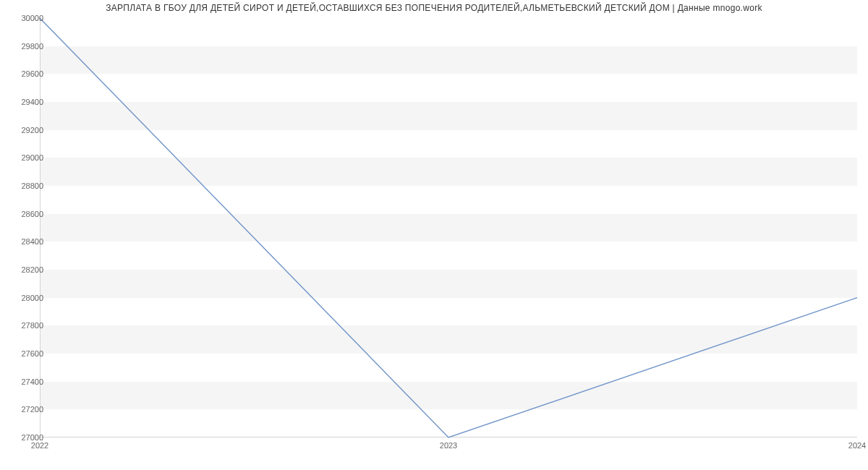 The height and width of the screenshot is (470, 868). What do you see at coordinates (27, 186) in the screenshot?
I see `y-tick-label: 28800` at bounding box center [27, 186].